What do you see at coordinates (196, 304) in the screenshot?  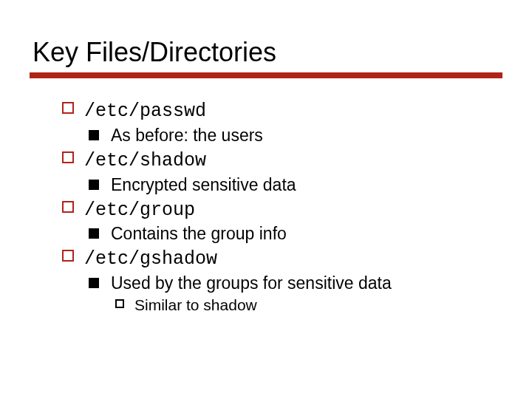 I see `subsubitem-text: Similar to shadow` at bounding box center [196, 304].